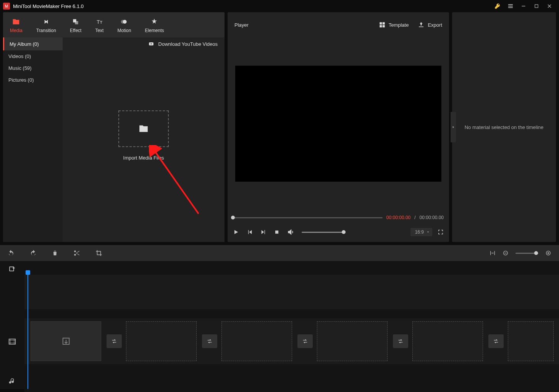 This screenshot has height=392, width=559. What do you see at coordinates (493, 253) in the screenshot?
I see `timeline-fit-button` at bounding box center [493, 253].